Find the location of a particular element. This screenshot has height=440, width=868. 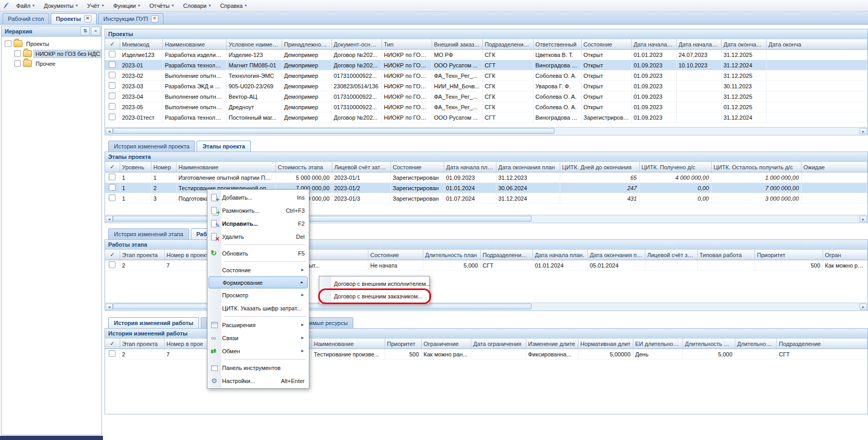

cell: 31.12.2024 is located at coordinates (744, 65).